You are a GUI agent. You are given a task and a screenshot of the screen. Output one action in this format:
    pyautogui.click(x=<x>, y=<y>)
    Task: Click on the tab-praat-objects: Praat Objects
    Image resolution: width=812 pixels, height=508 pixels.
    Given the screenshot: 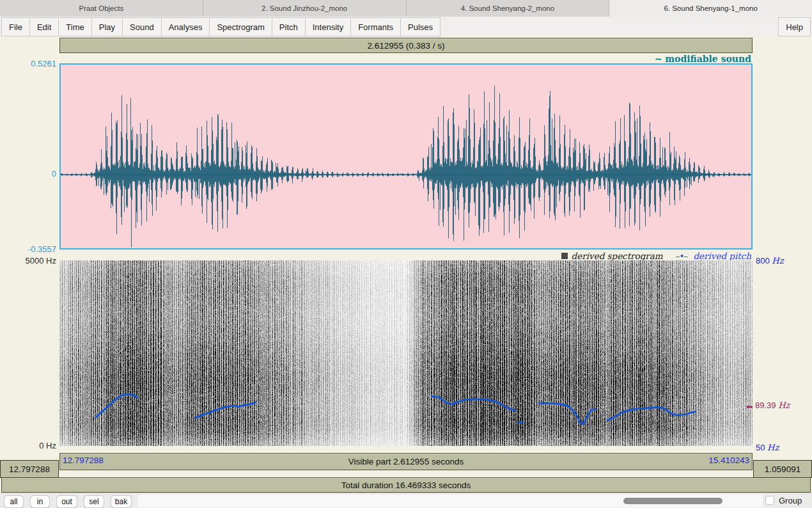 What is the action you would take?
    pyautogui.click(x=102, y=8)
    